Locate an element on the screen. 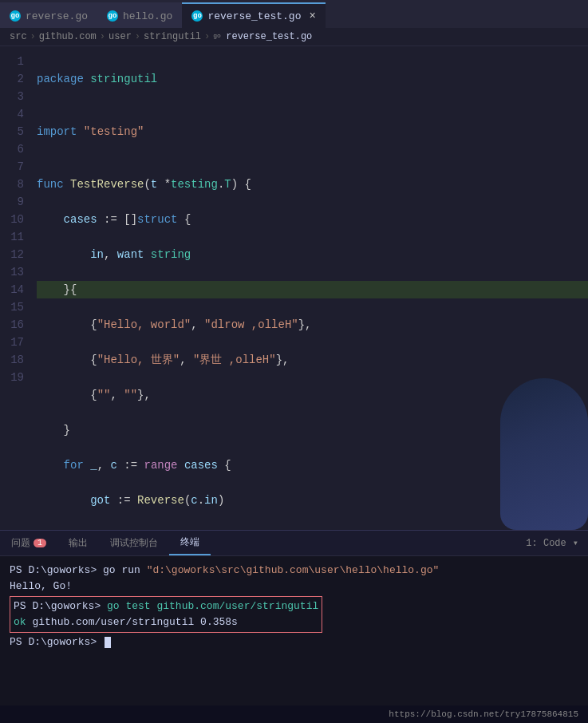 The image size is (588, 723). tab-reverse-go: go reverse.go is located at coordinates (49, 15).